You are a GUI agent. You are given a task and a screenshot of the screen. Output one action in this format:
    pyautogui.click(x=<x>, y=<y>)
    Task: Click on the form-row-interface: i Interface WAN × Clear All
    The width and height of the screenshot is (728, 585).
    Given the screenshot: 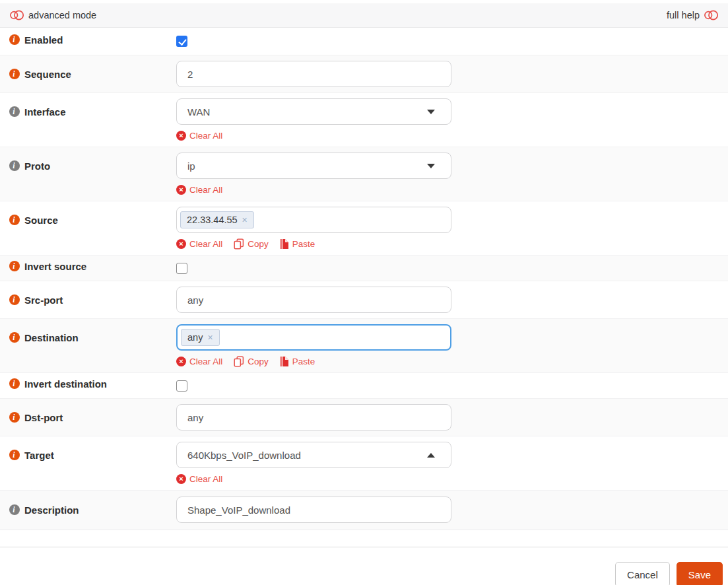 What is the action you would take?
    pyautogui.click(x=364, y=120)
    